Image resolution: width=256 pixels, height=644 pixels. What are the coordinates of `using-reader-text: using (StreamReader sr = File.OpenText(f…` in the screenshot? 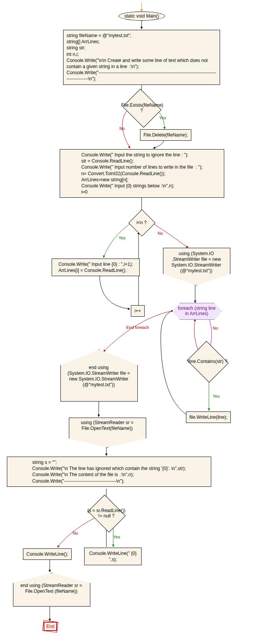 It's located at (107, 426).